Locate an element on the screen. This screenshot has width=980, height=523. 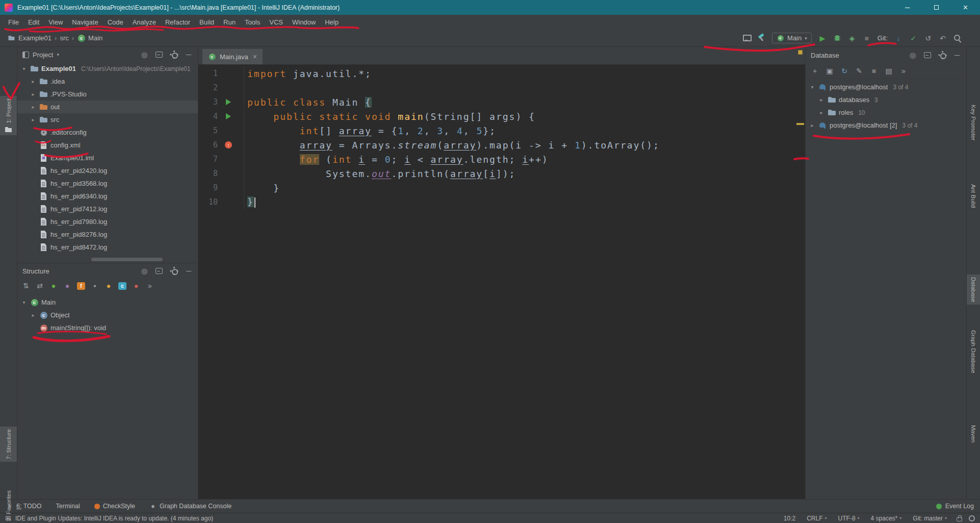
edit-source-icon: ✎ is located at coordinates (859, 71).